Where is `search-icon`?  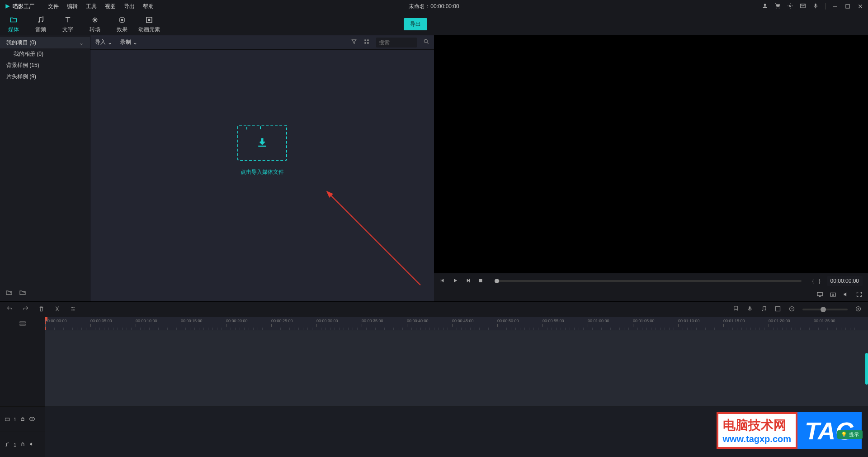
search-icon is located at coordinates (426, 43).